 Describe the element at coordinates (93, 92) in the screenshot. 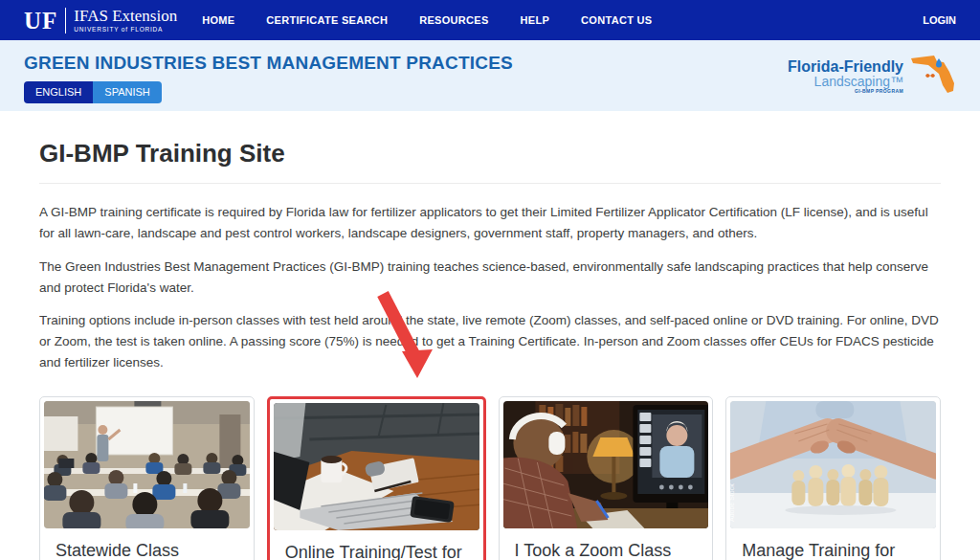

I see `language-switcher: ENGLISH SPANISH` at that location.